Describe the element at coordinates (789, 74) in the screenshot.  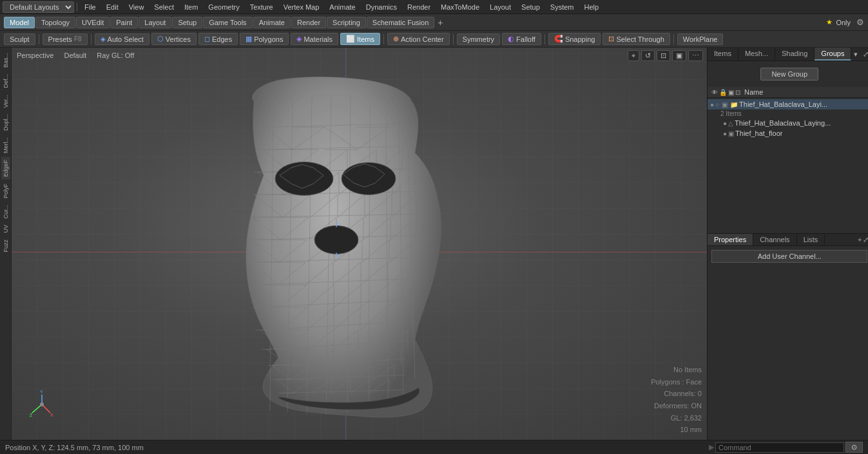
I see `new-group-button: New Group` at that location.